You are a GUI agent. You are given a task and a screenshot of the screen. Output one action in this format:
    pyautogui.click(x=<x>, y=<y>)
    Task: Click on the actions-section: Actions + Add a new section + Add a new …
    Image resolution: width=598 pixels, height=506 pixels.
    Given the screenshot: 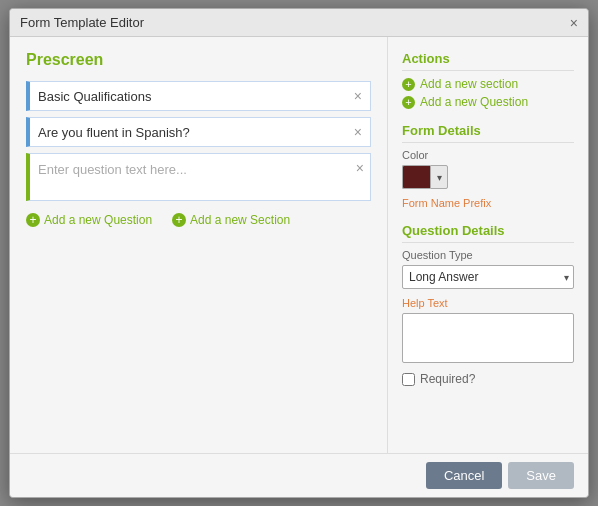 What is the action you would take?
    pyautogui.click(x=488, y=80)
    